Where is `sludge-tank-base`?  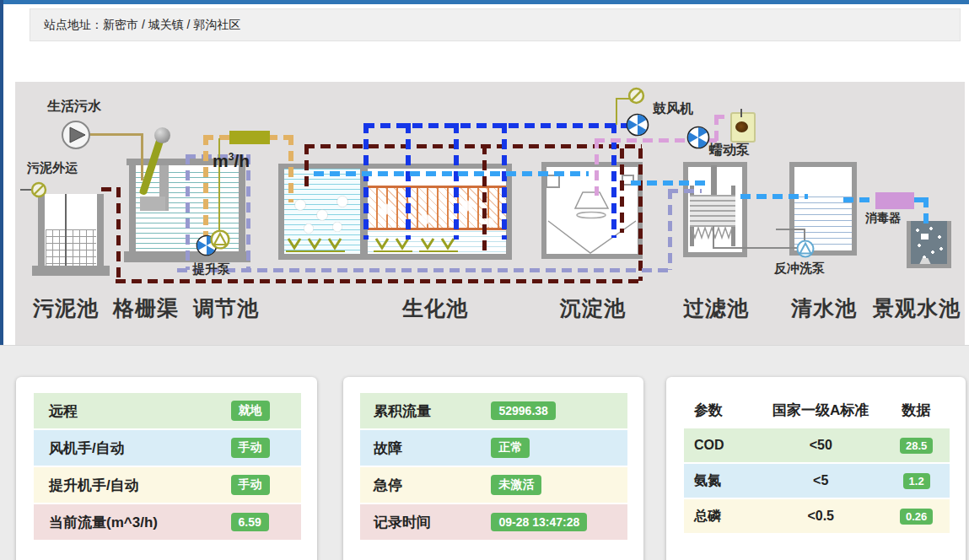
sludge-tank-base is located at coordinates (71, 271).